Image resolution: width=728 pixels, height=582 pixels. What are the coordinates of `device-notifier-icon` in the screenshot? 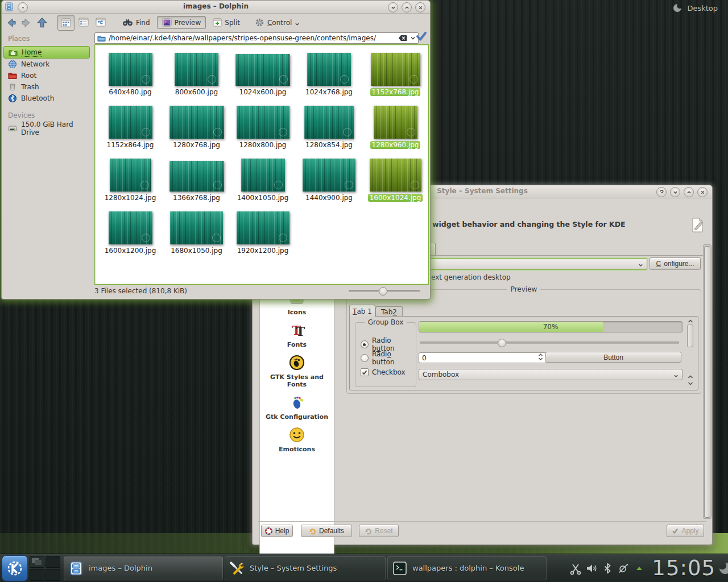 It's located at (623, 568).